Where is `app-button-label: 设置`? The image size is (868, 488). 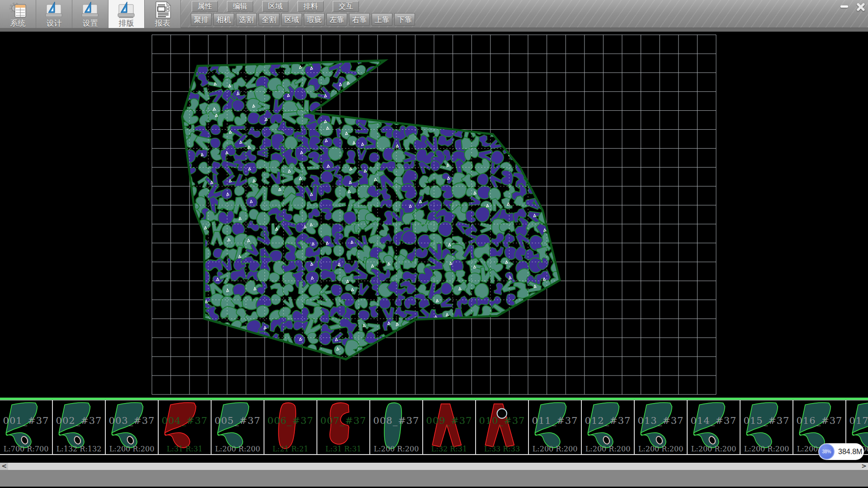
app-button-label: 设置 is located at coordinates (90, 23).